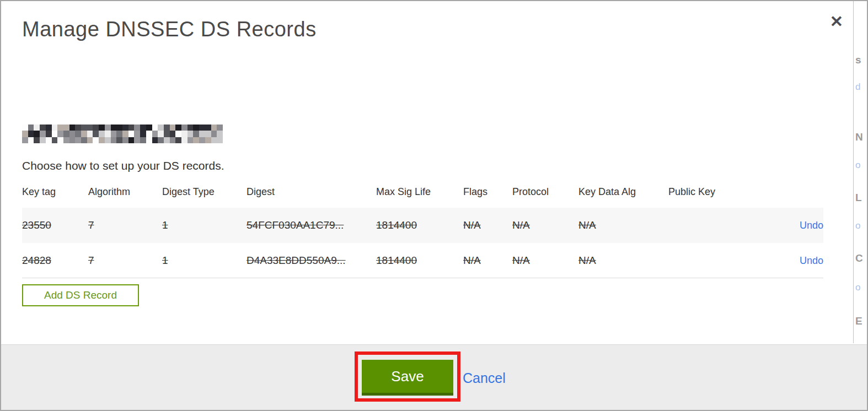 The height and width of the screenshot is (411, 868). What do you see at coordinates (837, 21) in the screenshot?
I see `close-button: ✕` at bounding box center [837, 21].